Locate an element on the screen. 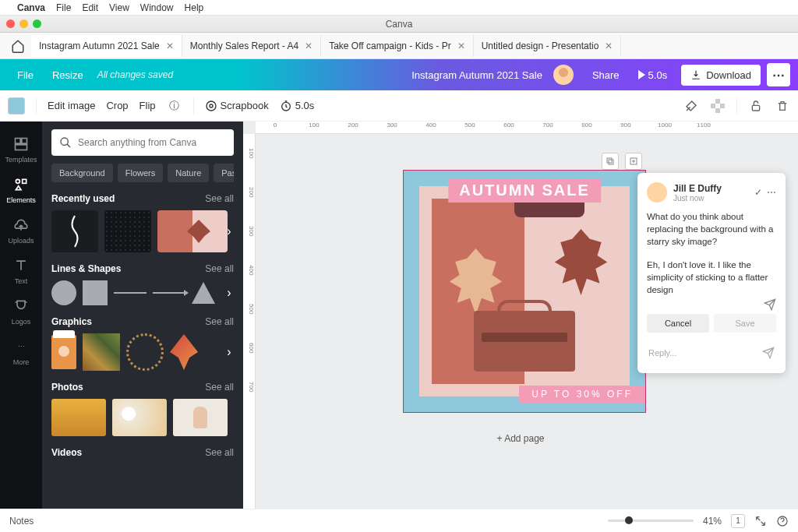  info-icon: ⓘ is located at coordinates (175, 106).